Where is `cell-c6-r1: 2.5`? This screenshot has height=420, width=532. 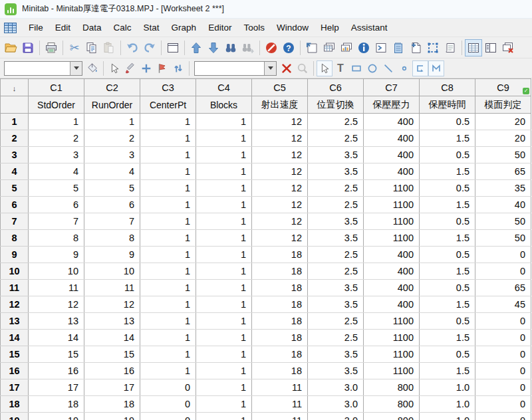 cell-c6-r1: 2.5 is located at coordinates (336, 122).